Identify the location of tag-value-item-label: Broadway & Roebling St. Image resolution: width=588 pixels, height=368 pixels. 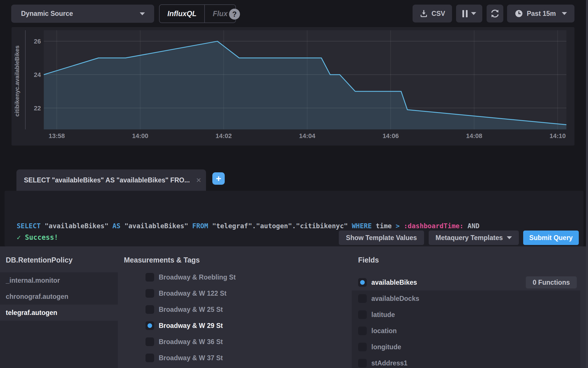
(197, 277).